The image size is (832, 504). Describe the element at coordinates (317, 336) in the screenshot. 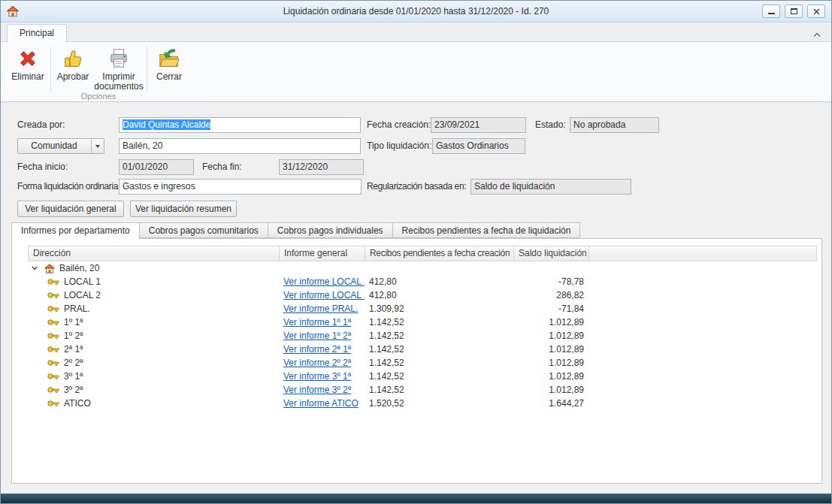

I see `ver-informe-link: Ver informe 1º 2ª` at that location.